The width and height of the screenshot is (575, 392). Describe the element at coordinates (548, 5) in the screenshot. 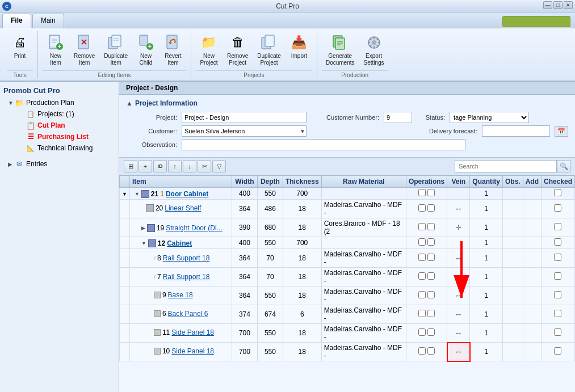

I see `minimize-button: —` at that location.